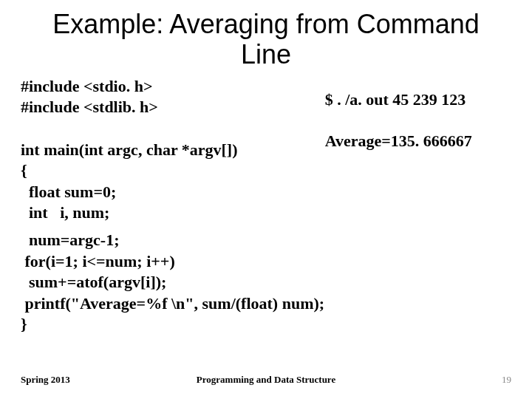 This screenshot has height=399, width=532. Describe the element at coordinates (418, 142) in the screenshot. I see `output-result: Average=135. 666667` at that location.